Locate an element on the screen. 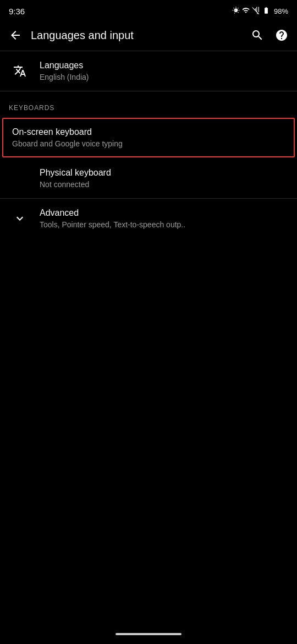  help-button is located at coordinates (282, 35).